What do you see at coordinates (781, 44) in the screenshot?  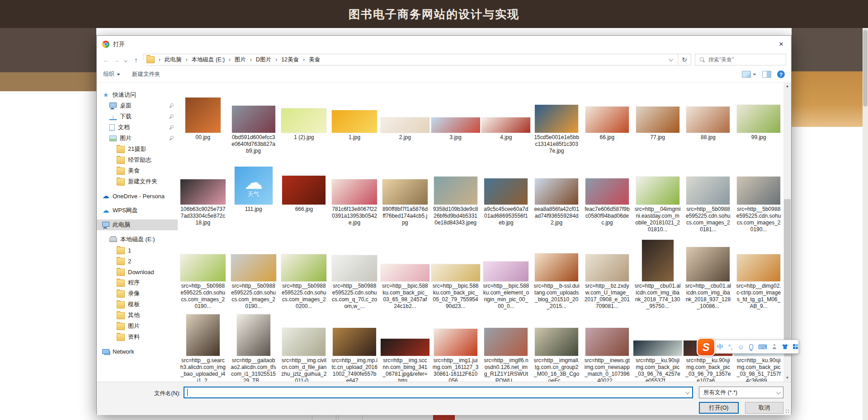 I see `close-icon: ×` at bounding box center [781, 44].